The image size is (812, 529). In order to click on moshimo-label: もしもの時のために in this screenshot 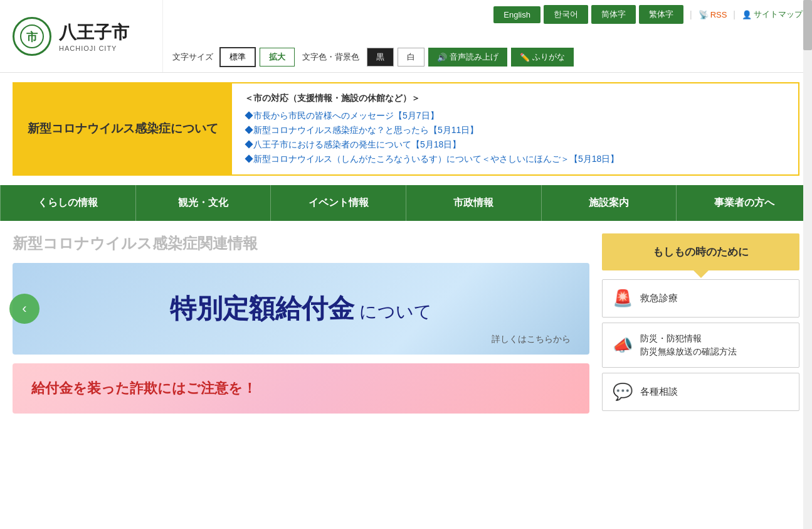, I will do `click(701, 252)`.